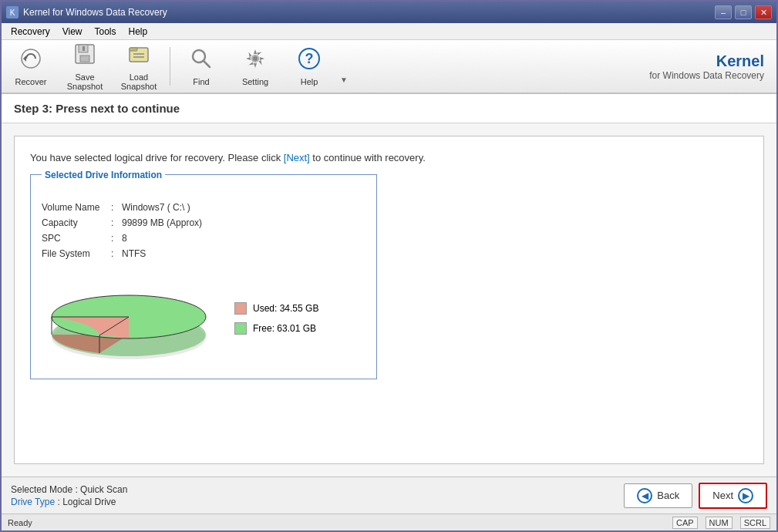 The width and height of the screenshot is (778, 532). What do you see at coordinates (368, 157) in the screenshot?
I see `info-text-2: to continue with recovery.` at bounding box center [368, 157].